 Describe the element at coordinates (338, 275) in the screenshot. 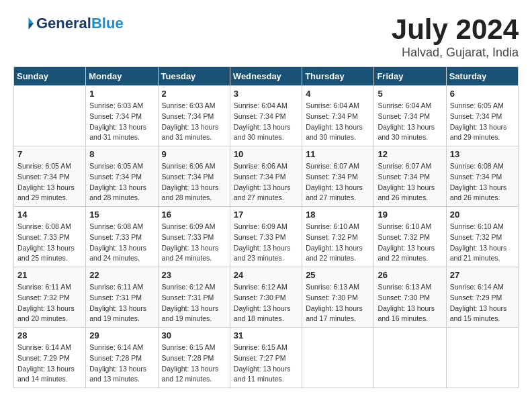

I see `day-number: 25` at that location.